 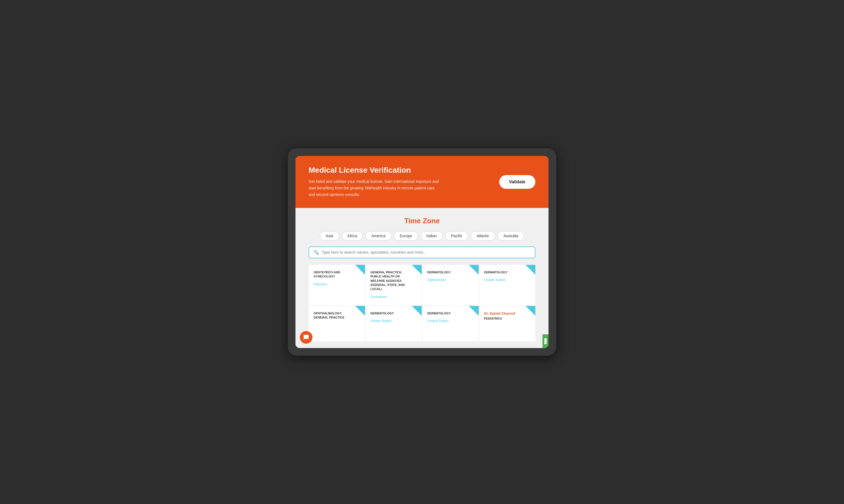 I want to click on chat-icon, so click(x=306, y=337).